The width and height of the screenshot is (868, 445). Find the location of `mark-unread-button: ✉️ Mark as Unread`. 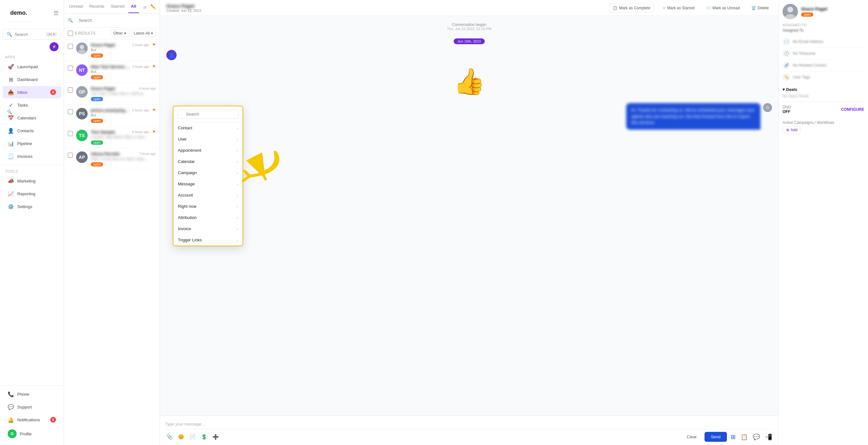

mark-unread-button: ✉️ Mark as Unread is located at coordinates (723, 8).